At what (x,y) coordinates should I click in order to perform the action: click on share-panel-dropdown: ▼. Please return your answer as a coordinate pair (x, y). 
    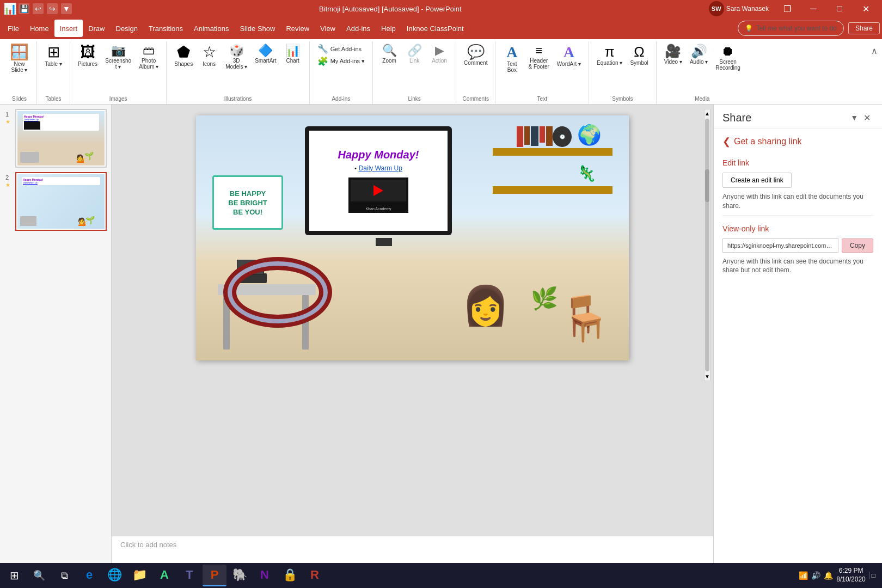
    Looking at the image, I should click on (854, 118).